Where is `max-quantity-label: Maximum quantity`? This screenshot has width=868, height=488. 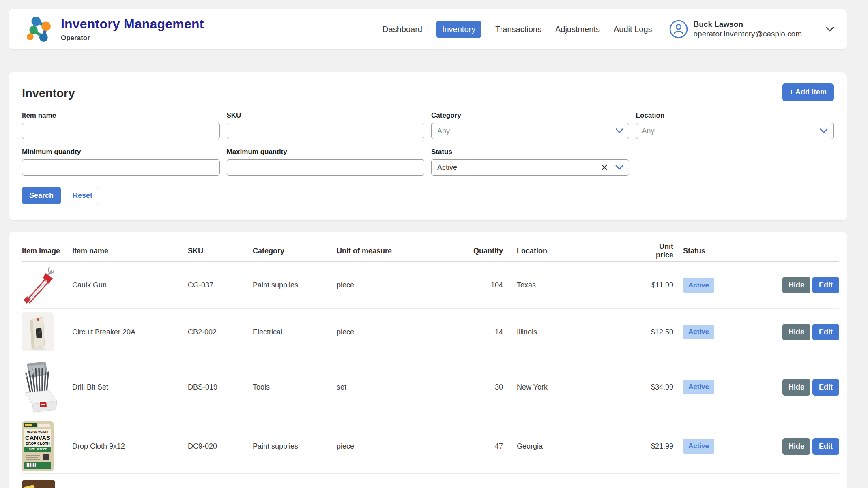
max-quantity-label: Maximum quantity is located at coordinates (326, 152).